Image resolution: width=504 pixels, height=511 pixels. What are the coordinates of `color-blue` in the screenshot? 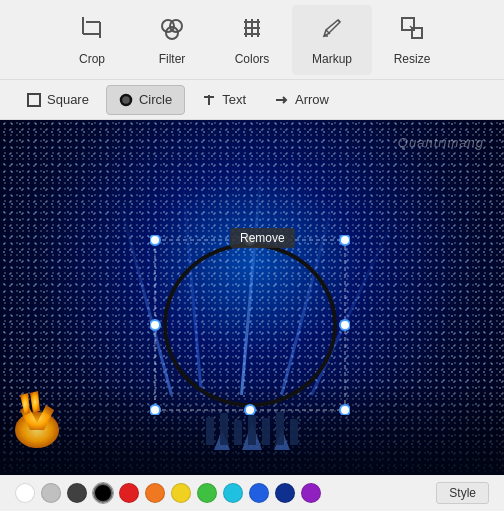 It's located at (259, 493).